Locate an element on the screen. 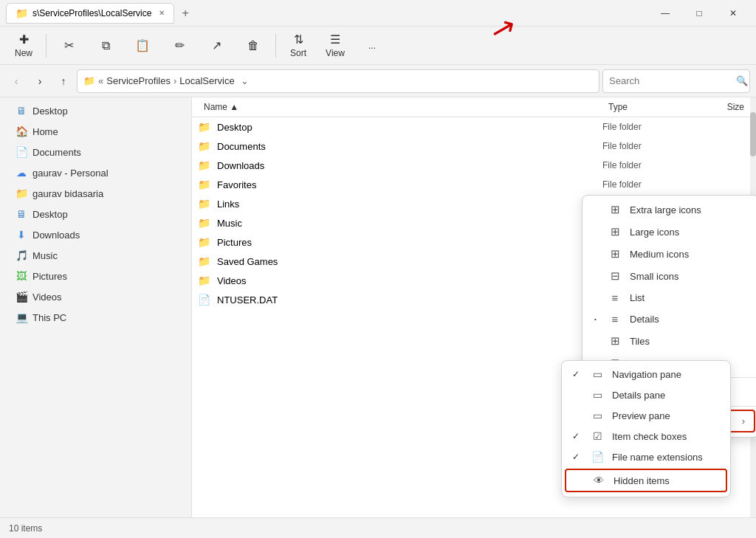 Image resolution: width=756 pixels, height=538 pixels. address-bar: ‹ › ↑ 📁 « ServiceProfiles › LocalService… is located at coordinates (378, 81).